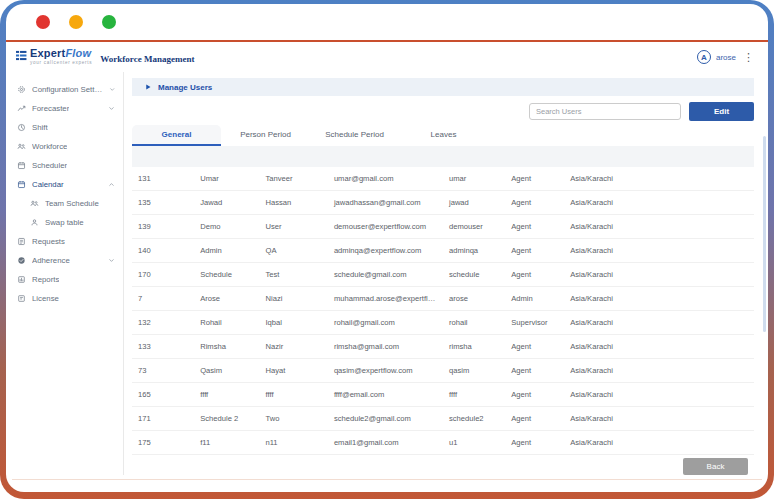  What do you see at coordinates (726, 58) in the screenshot?
I see `username-label: arose` at bounding box center [726, 58].